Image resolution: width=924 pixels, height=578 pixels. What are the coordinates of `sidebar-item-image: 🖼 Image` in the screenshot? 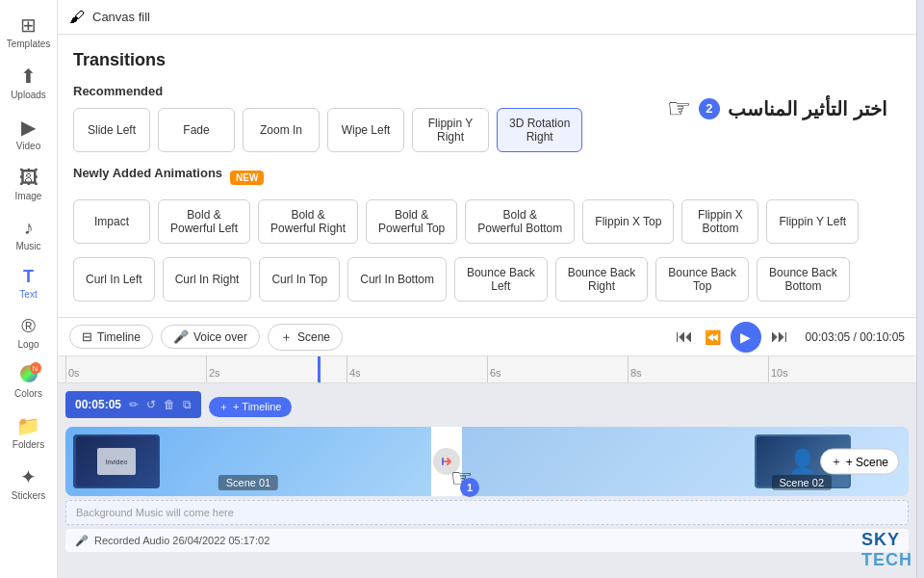 It's located at (29, 184).